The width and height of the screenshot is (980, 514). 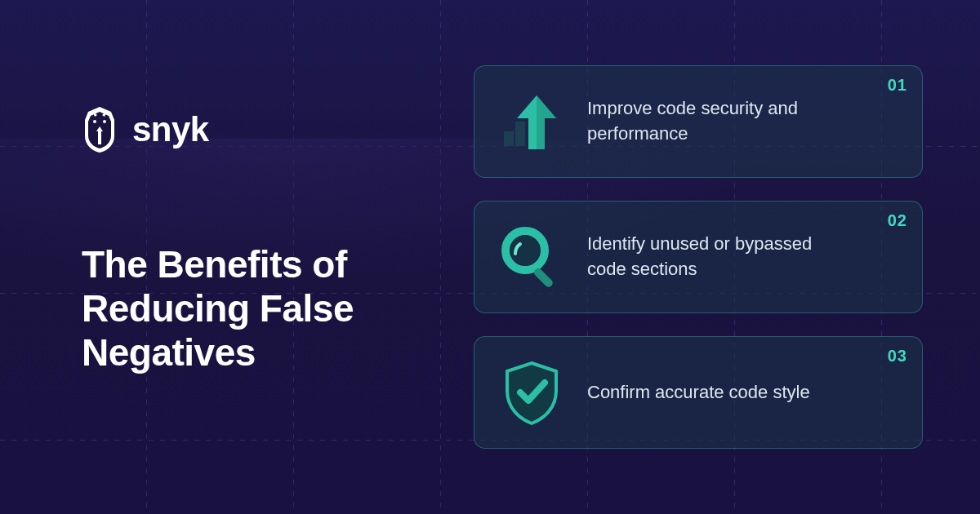 I want to click on shield-check-icon, so click(x=532, y=392).